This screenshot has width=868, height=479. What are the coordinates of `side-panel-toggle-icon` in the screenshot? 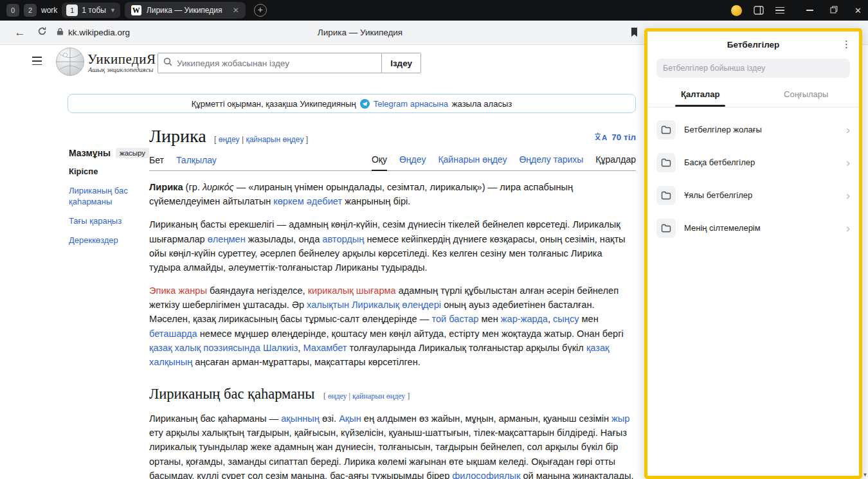 It's located at (759, 10).